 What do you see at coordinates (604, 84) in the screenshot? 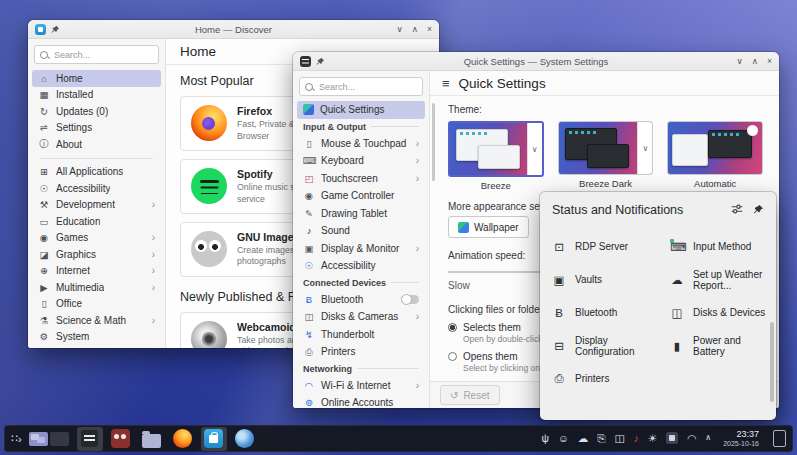
I see `settings-content-header: ≡ Quick Settings` at bounding box center [604, 84].